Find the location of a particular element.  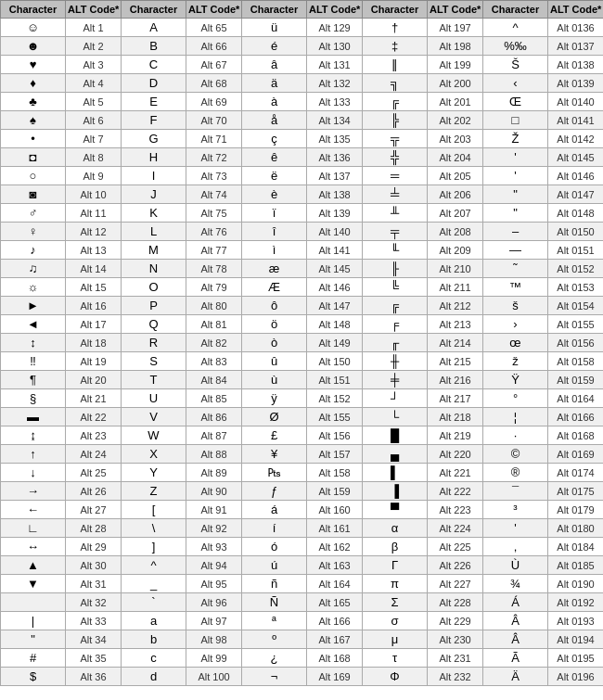

character-cell: ¾ is located at coordinates (516, 584).